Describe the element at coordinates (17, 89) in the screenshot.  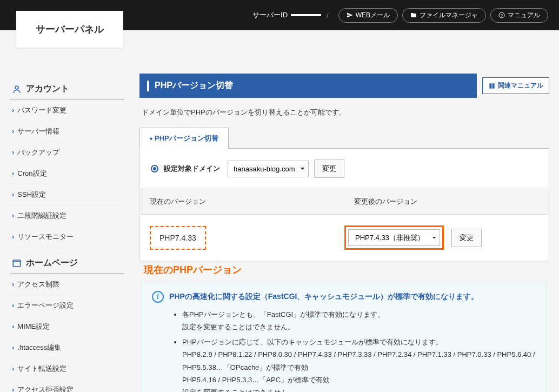
I see `account-icon` at that location.